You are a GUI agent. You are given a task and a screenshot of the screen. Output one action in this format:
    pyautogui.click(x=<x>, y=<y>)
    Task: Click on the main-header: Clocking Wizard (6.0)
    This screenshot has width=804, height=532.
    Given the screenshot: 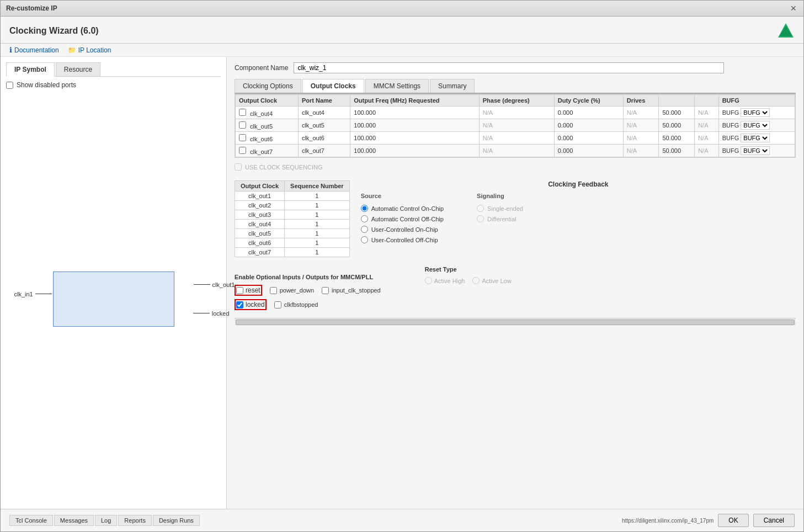 What is the action you would take?
    pyautogui.click(x=402, y=30)
    